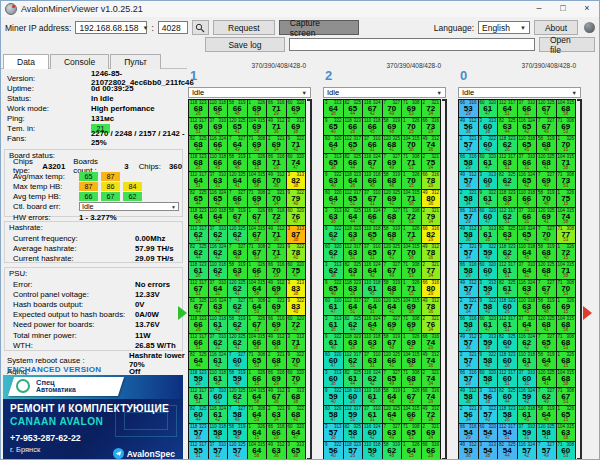 This screenshot has width=600, height=460. What do you see at coordinates (566, 144) in the screenshot?
I see `chip-cell: 13267015` at bounding box center [566, 144].